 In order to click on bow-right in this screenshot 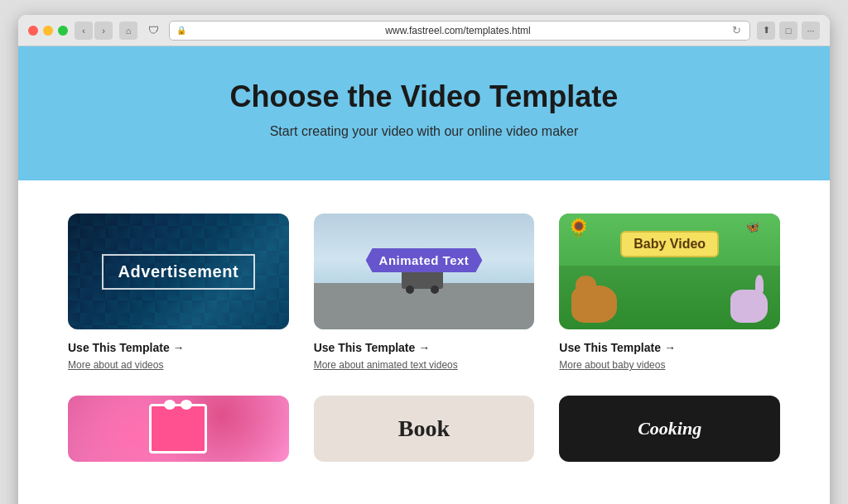, I will do `click(186, 405)`.